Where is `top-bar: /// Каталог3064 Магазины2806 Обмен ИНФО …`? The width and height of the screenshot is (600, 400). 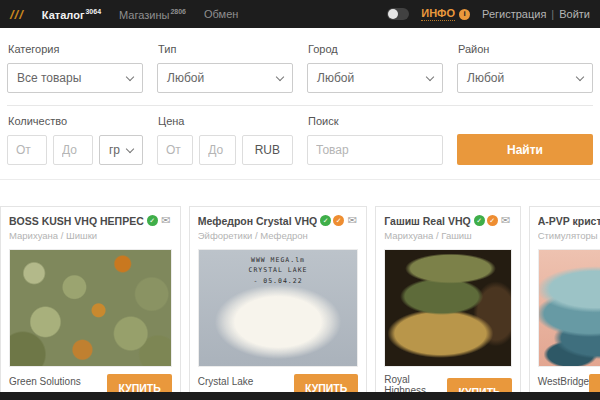
top-bar: /// Каталог3064 Магазины2806 Обмен ИНФО … is located at coordinates (300, 14).